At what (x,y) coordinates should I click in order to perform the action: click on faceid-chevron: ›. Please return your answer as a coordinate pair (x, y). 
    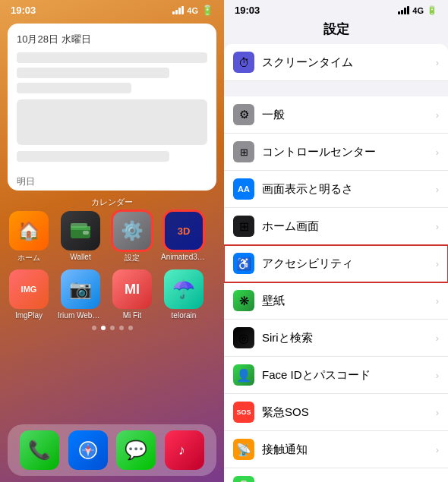
    Looking at the image, I should click on (437, 375).